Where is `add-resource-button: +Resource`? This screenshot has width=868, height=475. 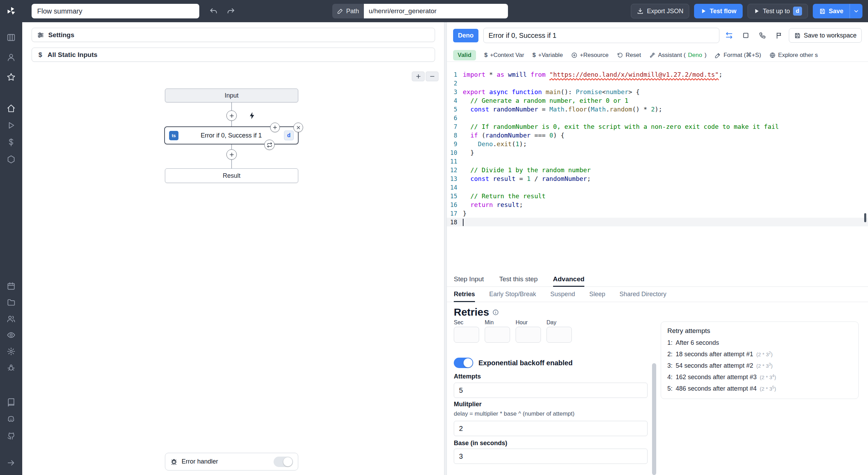
add-resource-button: +Resource is located at coordinates (590, 55).